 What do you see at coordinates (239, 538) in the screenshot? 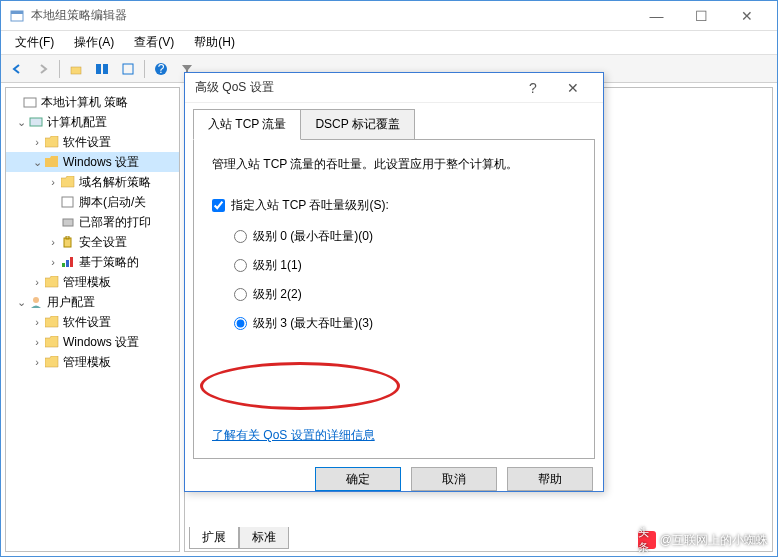
I see `details-tabstrip: 扩展 标准` at bounding box center [239, 538].